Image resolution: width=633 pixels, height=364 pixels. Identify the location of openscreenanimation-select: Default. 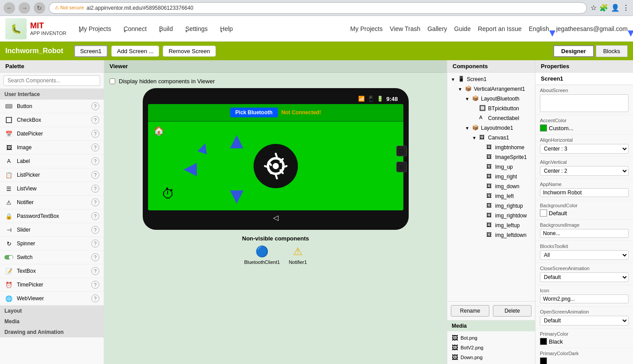
(584, 321).